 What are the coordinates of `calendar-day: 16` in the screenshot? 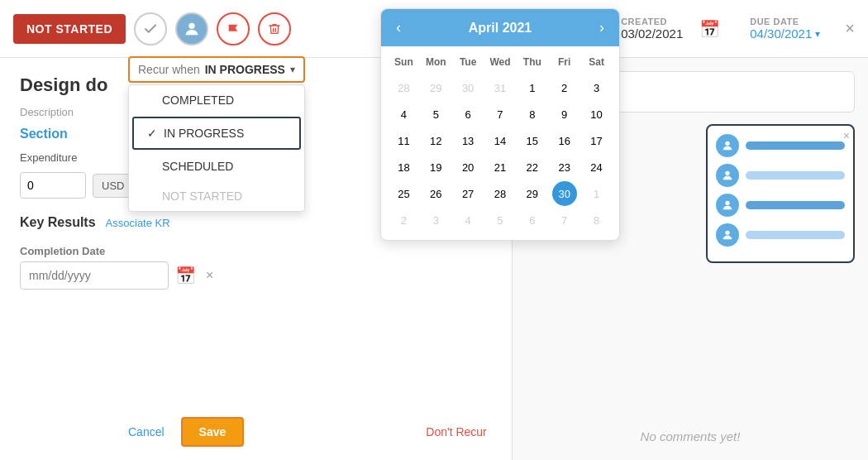 It's located at (565, 141).